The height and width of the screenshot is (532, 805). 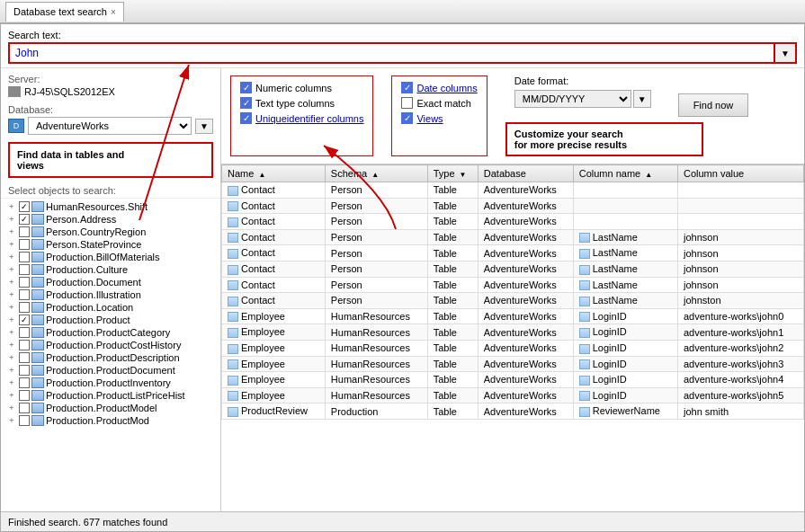 What do you see at coordinates (233, 302) in the screenshot?
I see `row-icon` at bounding box center [233, 302].